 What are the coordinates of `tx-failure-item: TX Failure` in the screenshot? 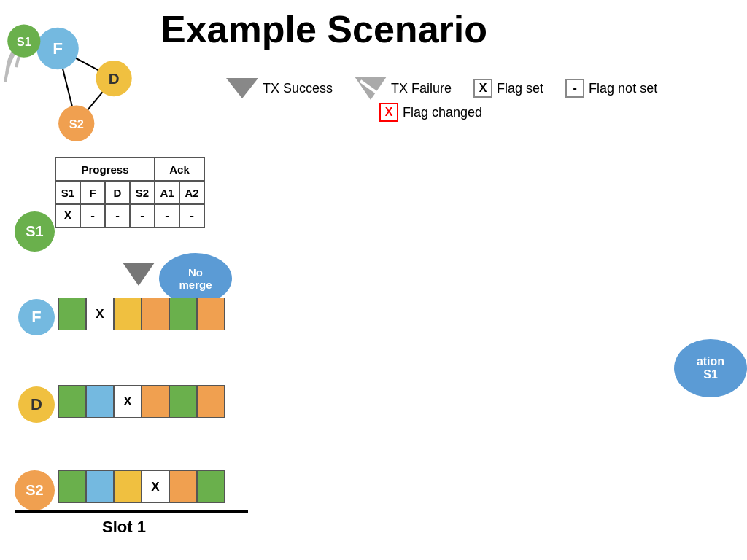 It's located at (403, 88).